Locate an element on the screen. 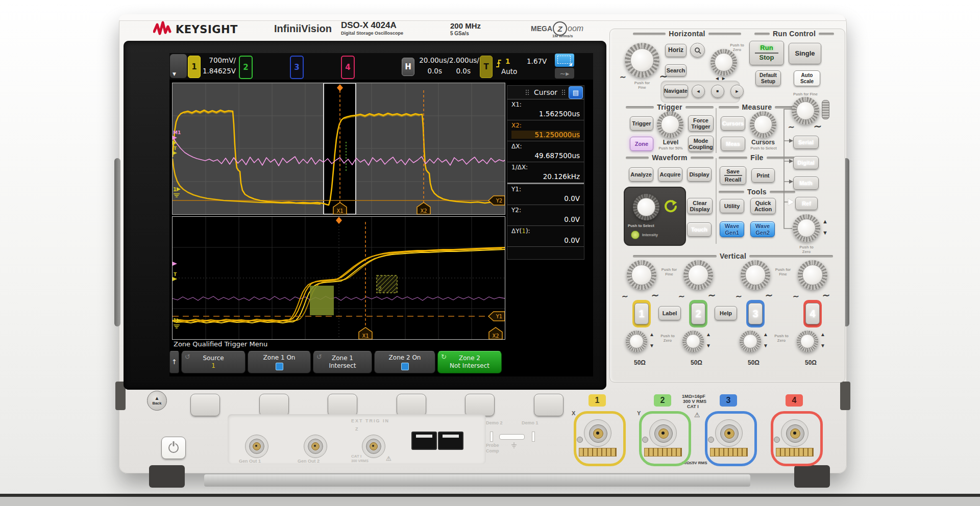  channel1-badge: 1 is located at coordinates (194, 67).